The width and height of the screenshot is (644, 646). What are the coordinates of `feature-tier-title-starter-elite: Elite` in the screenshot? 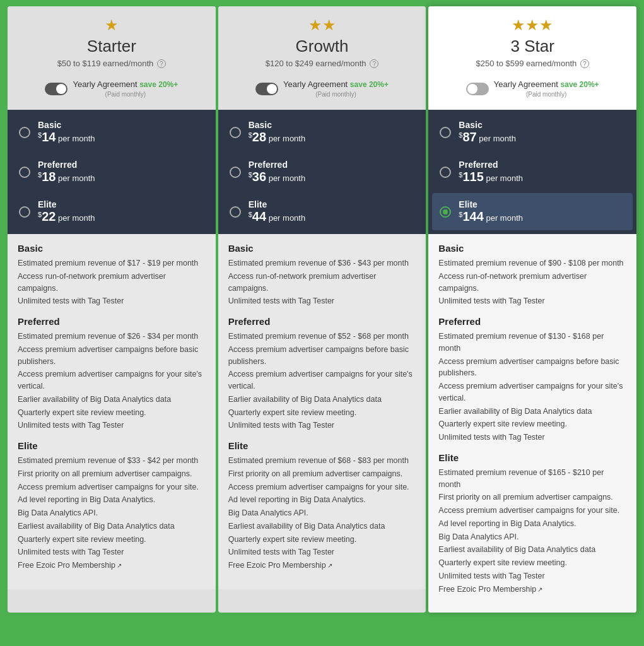 It's located at (112, 445).